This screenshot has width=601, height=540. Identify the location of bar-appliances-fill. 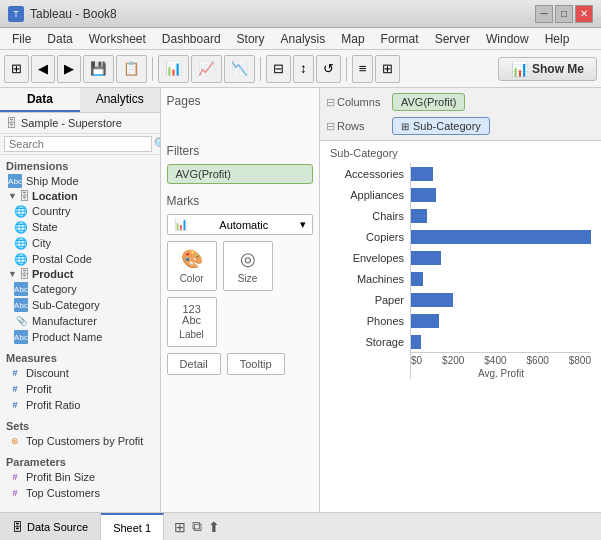
(424, 195).